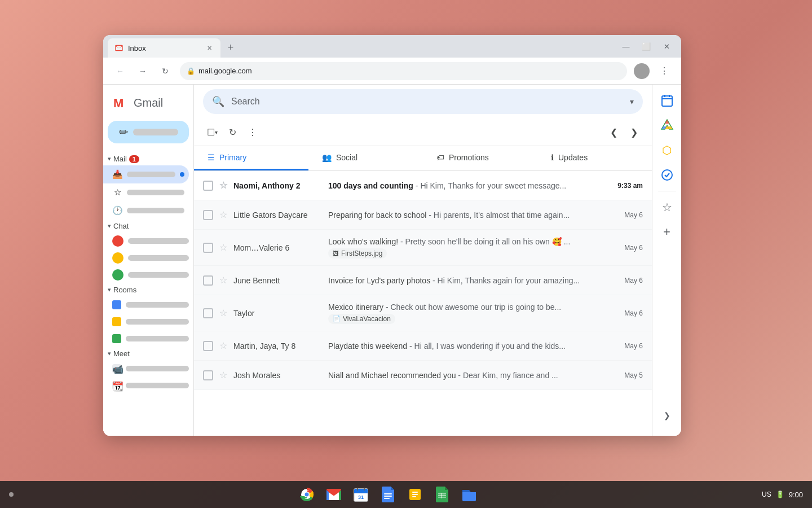 This screenshot has width=812, height=508. I want to click on taskbar-docs, so click(388, 494).